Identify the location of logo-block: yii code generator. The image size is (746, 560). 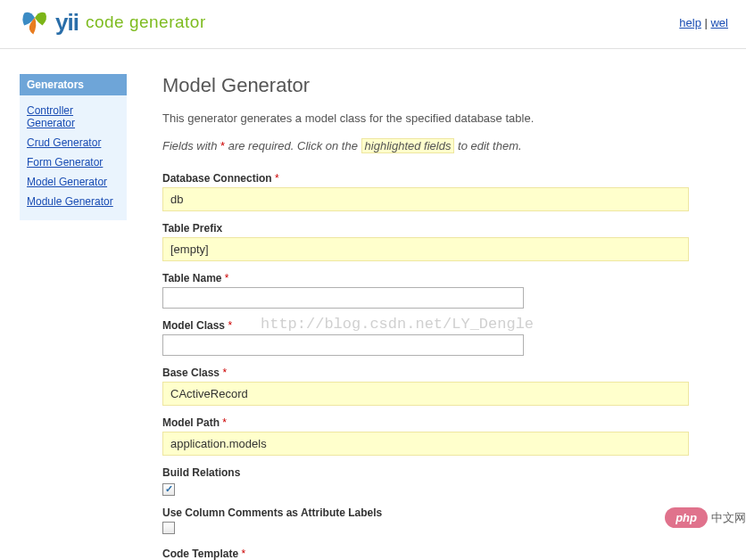
(112, 22).